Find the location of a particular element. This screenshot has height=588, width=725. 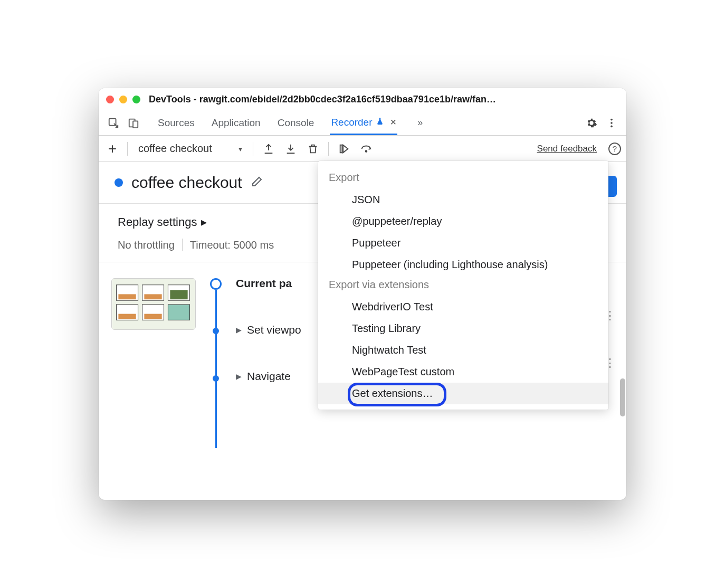

export-json: JSON is located at coordinates (463, 200).